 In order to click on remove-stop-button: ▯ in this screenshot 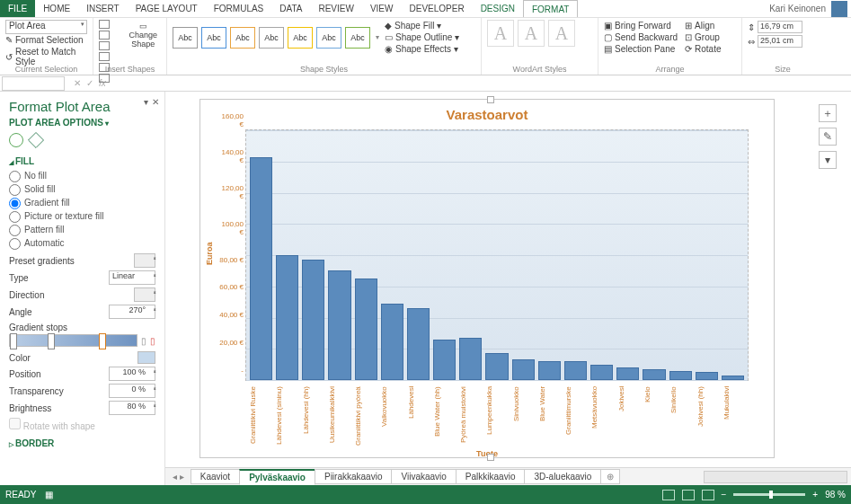, I will do `click(153, 341)`.